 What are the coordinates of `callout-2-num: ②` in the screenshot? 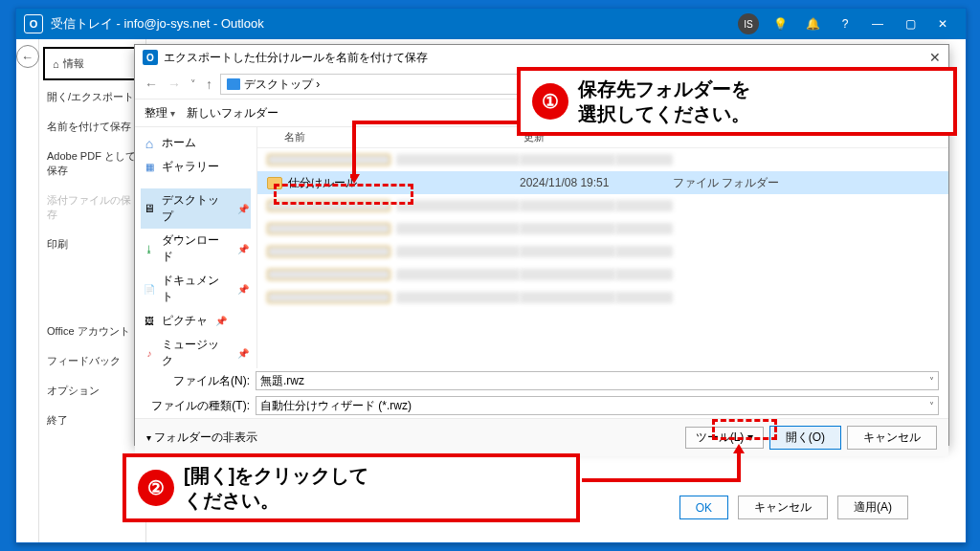 It's located at (156, 488).